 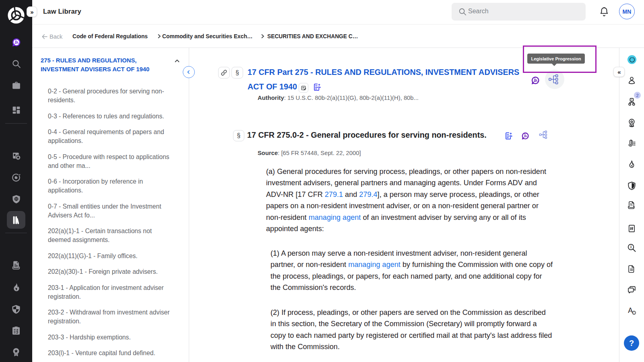 I want to click on svg-text: A, so click(x=630, y=310).